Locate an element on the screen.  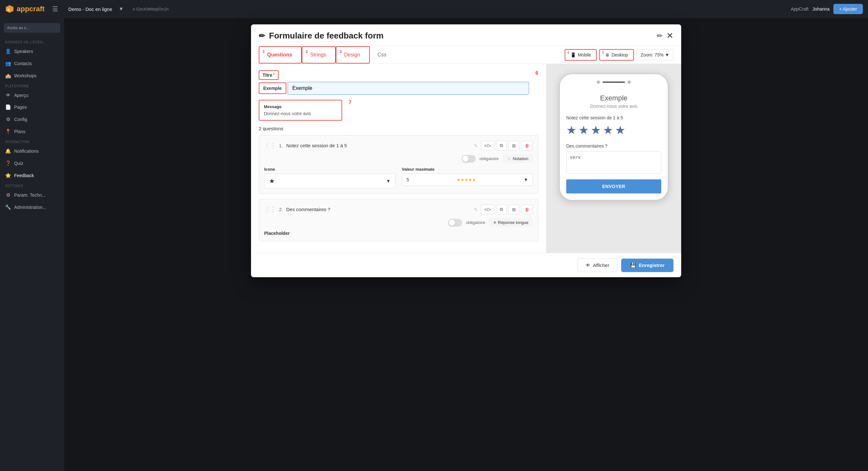
icone-arrow: ▼ is located at coordinates (388, 181).